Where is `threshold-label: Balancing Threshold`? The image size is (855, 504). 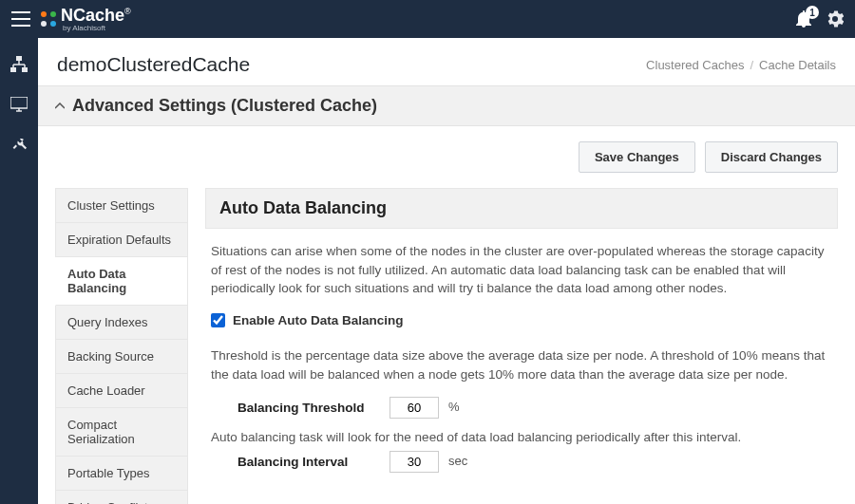
threshold-label: Balancing Threshold is located at coordinates (309, 408).